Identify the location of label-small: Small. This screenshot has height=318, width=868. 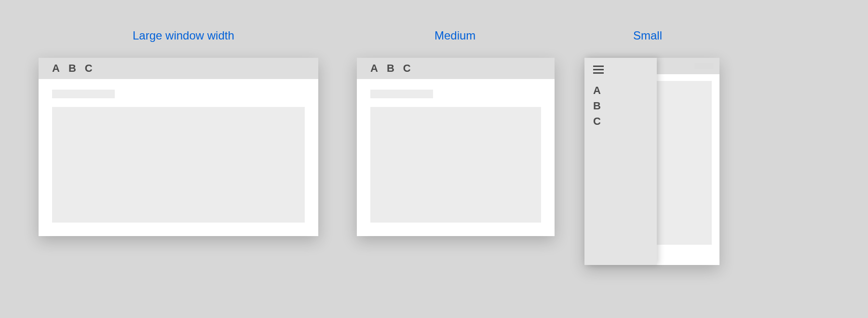
(648, 36).